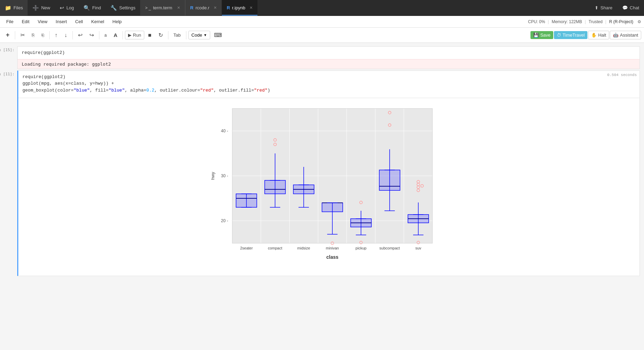 Image resolution: width=644 pixels, height=350 pixels. Describe the element at coordinates (218, 35) in the screenshot. I see `keyboard-button: ⌨` at that location.